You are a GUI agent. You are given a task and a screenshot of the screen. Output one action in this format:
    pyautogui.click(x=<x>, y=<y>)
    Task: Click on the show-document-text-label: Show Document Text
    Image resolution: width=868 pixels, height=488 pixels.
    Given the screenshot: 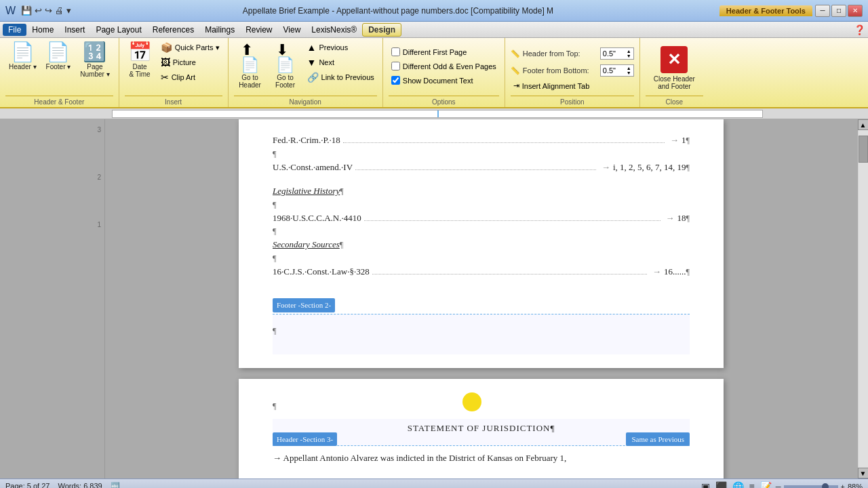 What is the action you would take?
    pyautogui.click(x=438, y=81)
    